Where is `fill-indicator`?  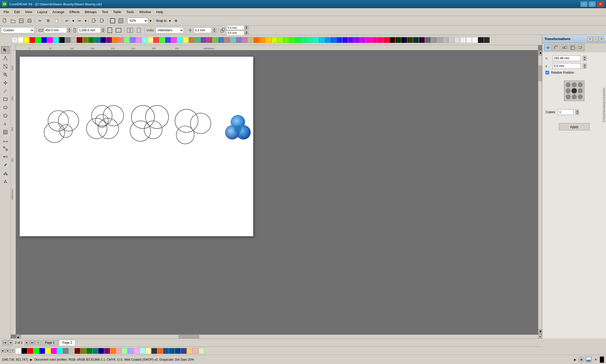
fill-indicator is located at coordinates (589, 360).